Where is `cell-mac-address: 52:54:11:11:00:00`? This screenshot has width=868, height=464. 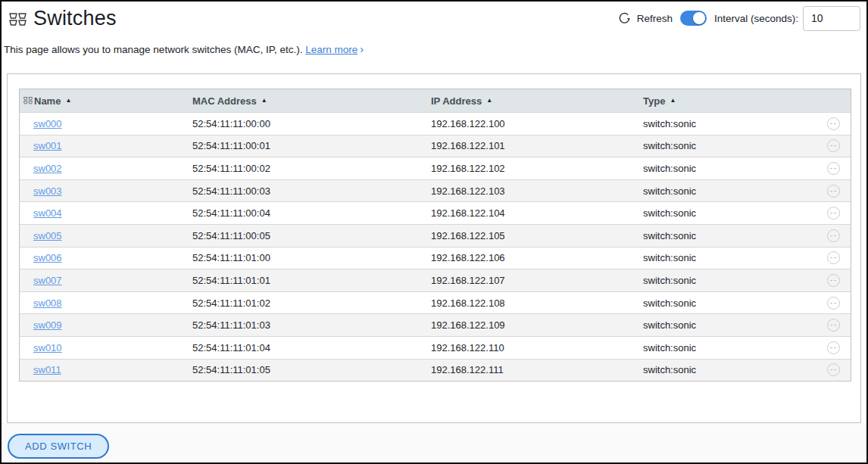
cell-mac-address: 52:54:11:11:00:00 is located at coordinates (312, 124).